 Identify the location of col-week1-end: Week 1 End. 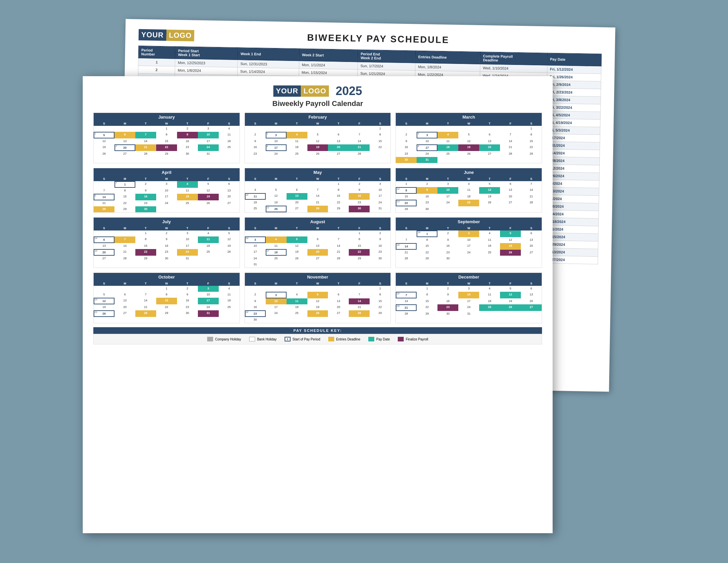
(268, 54).